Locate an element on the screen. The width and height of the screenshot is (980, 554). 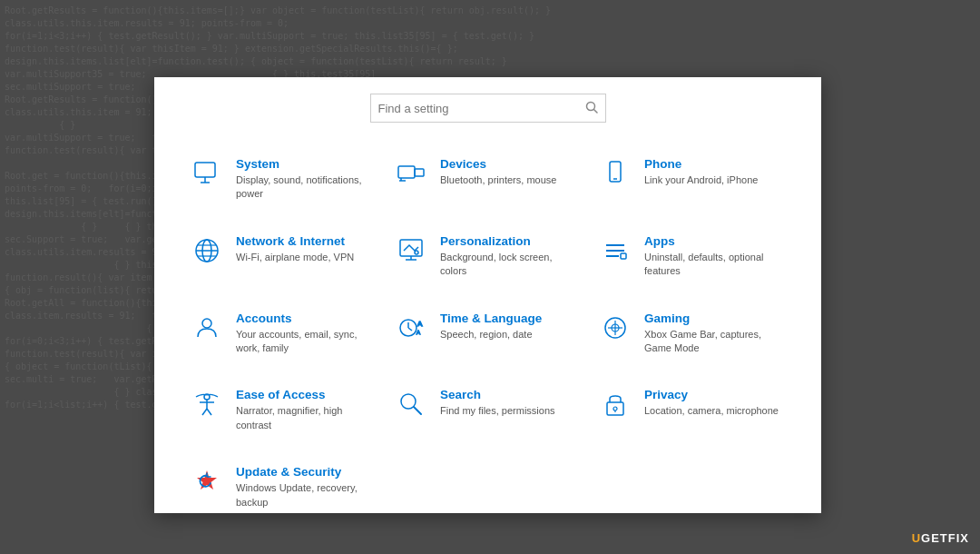
phone-desc: Link your Android, iPhone is located at coordinates (701, 180).